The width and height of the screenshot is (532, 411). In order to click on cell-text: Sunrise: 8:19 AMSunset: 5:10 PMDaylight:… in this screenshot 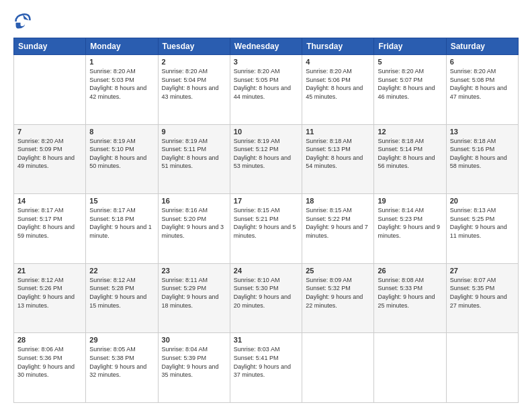, I will do `click(122, 154)`.